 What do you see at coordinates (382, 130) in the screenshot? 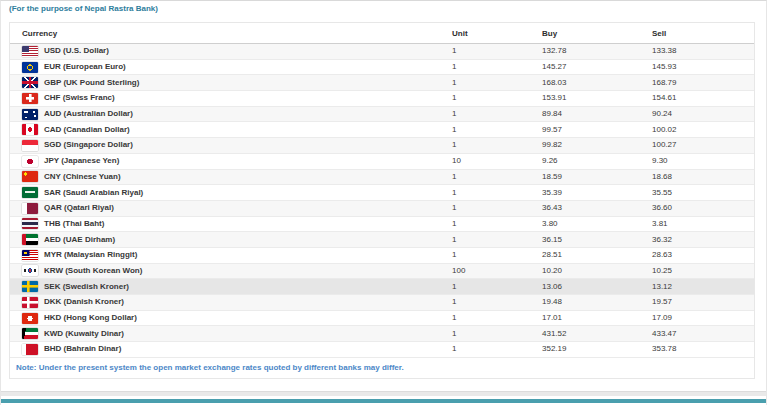
I see `table-row: CAD (Canadian Dollar) 1 99.57 100.02` at bounding box center [382, 130].